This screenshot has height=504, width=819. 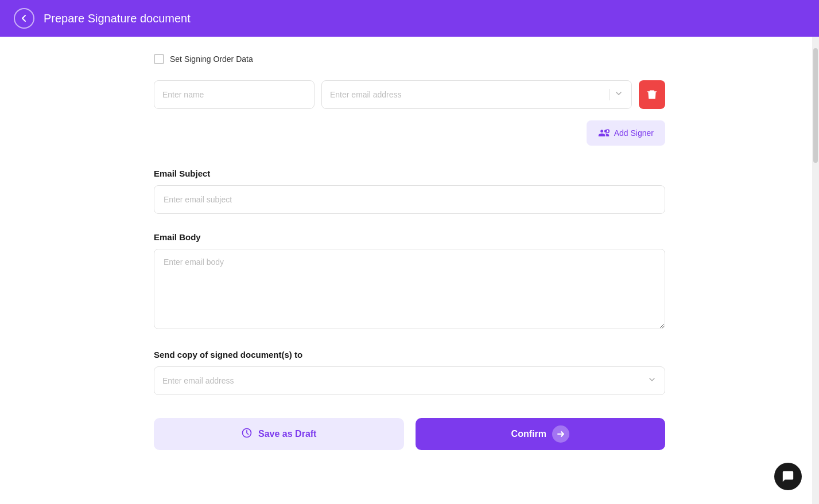 What do you see at coordinates (604, 133) in the screenshot?
I see `add-person-icon` at bounding box center [604, 133].